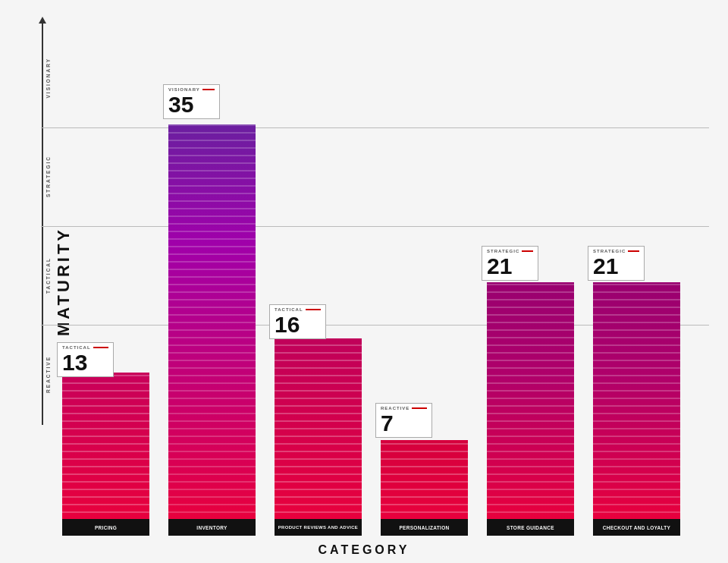 This screenshot has height=563, width=728. I want to click on category-label-inventory: INVENTORY, so click(212, 527).